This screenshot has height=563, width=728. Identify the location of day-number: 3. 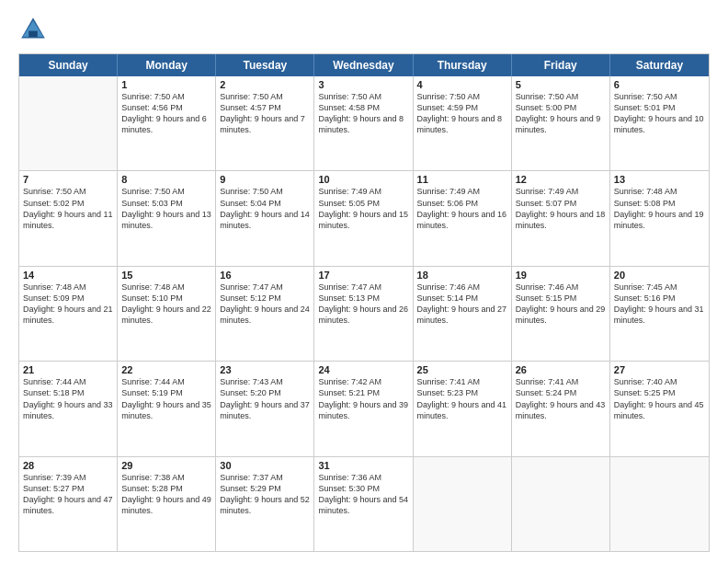
(363, 85).